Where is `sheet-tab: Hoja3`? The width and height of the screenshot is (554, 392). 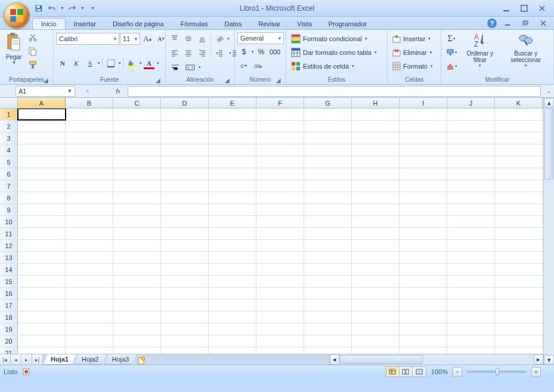 sheet-tab: Hoja3 is located at coordinates (120, 359).